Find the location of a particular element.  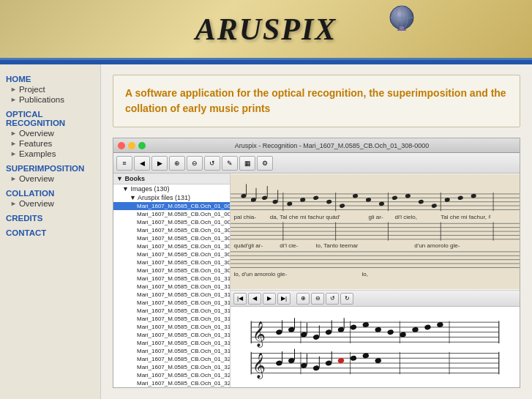

window-title: Aruspix - Recognition - Mari_1607_M.0585… is located at coordinates (332, 146).